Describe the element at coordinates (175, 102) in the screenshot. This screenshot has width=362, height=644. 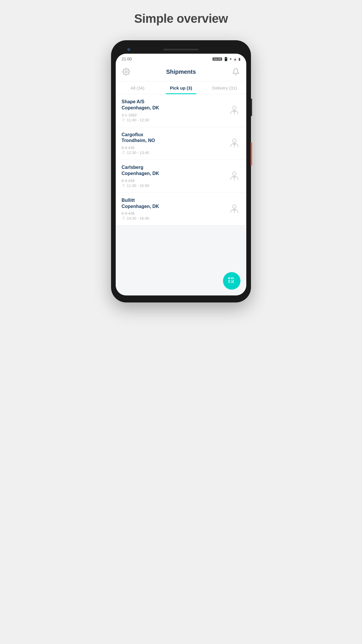
I see `shipment-name: Shape A/S` at that location.